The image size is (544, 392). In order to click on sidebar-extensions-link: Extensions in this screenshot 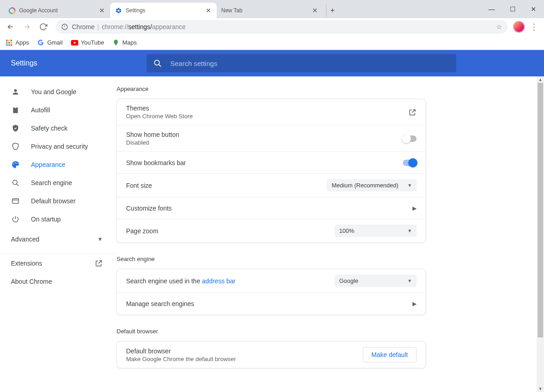, I will do `click(58, 263)`.